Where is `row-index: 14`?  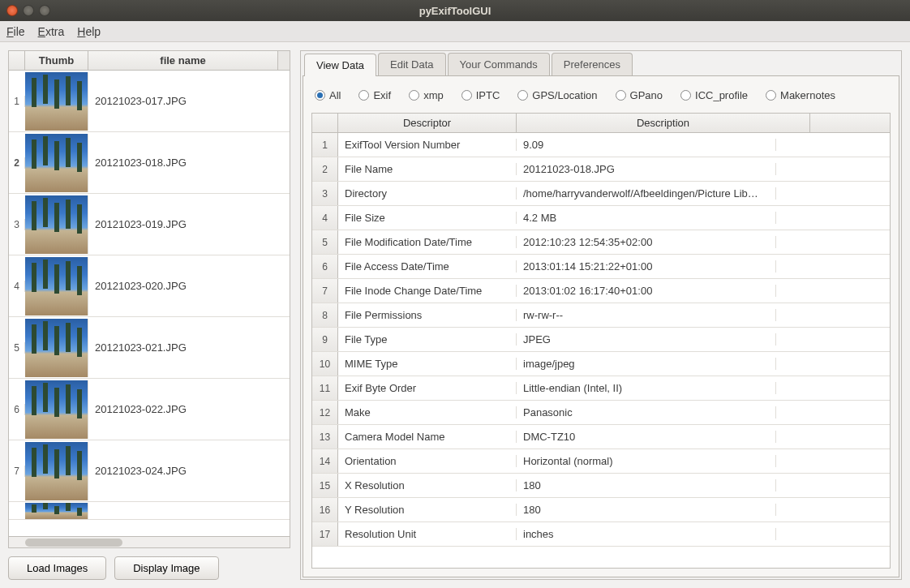 row-index: 14 is located at coordinates (325, 461).